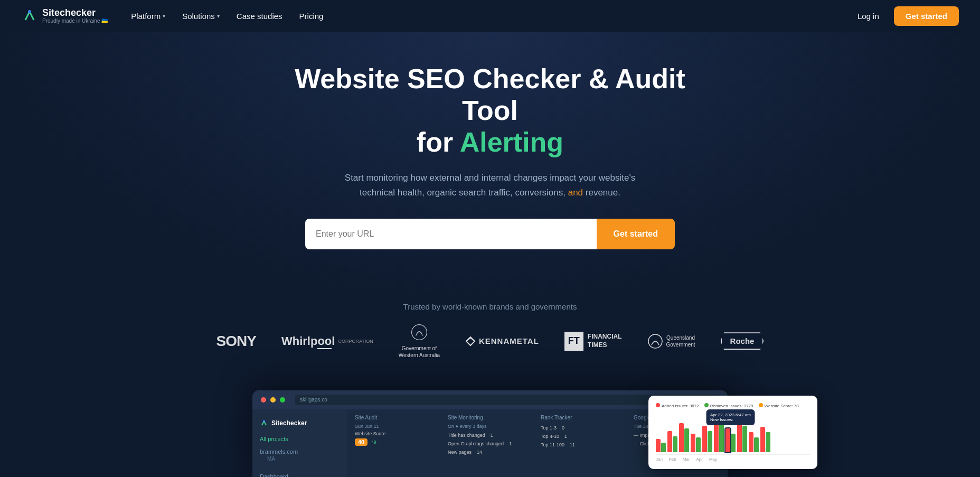 Image resolution: width=980 pixels, height=477 pixels. Describe the element at coordinates (260, 16) in the screenshot. I see `nav-case-studies: Case studies` at that location.